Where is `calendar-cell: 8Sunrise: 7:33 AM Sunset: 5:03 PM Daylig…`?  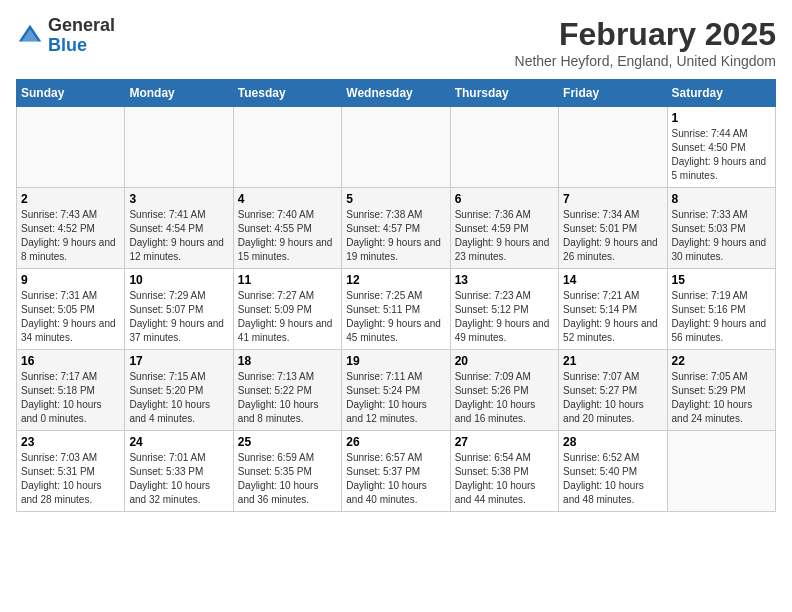
calendar-cell: 8Sunrise: 7:33 AM Sunset: 5:03 PM Daylig… is located at coordinates (721, 228).